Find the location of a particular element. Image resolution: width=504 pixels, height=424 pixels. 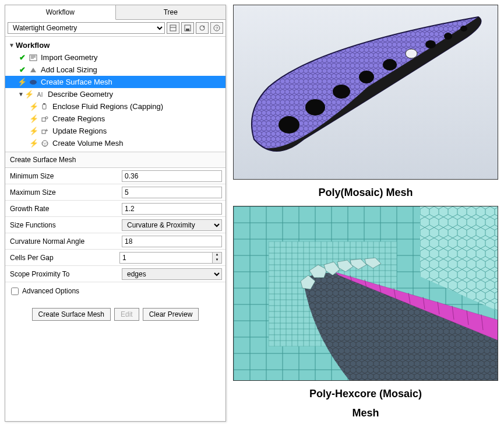

help-icon: ? is located at coordinates (217, 28).